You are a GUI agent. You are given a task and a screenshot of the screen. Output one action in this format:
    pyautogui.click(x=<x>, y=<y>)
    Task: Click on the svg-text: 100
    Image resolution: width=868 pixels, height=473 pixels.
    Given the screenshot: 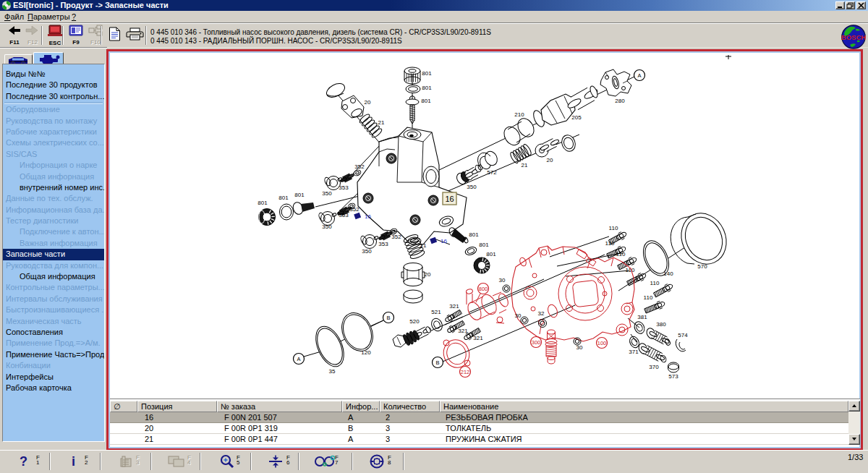 What is the action you would take?
    pyautogui.click(x=602, y=343)
    